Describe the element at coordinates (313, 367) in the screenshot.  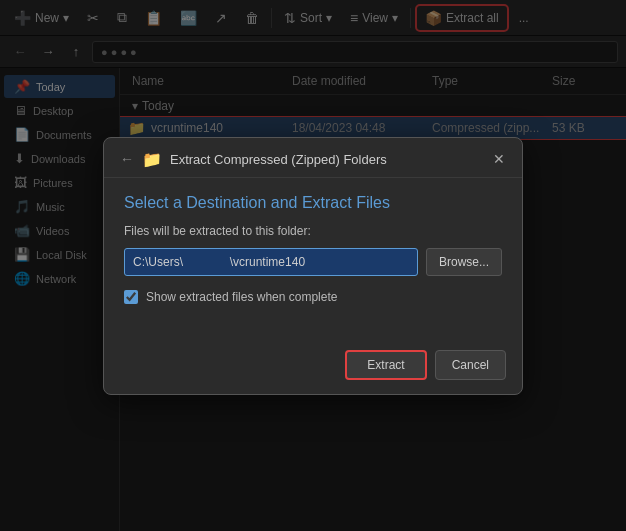
I see `dialog-footer: Extract Cancel` at that location.